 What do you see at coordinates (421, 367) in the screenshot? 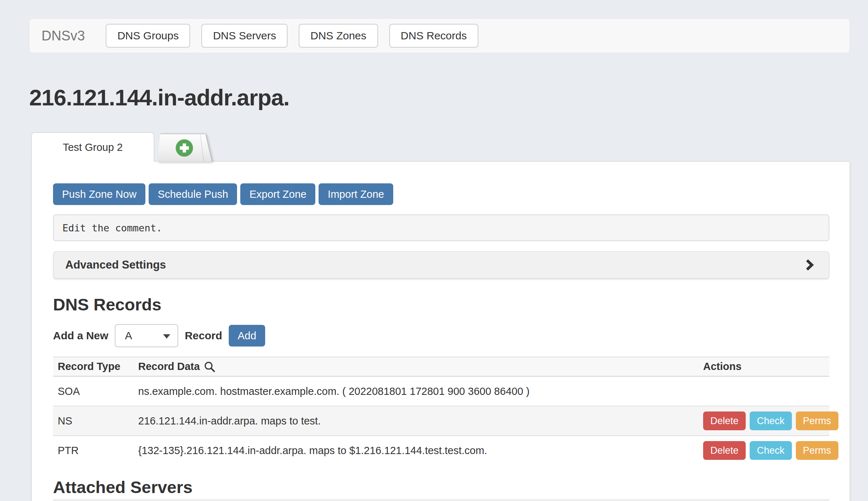
I see `header-record-data: Record Data` at bounding box center [421, 367].